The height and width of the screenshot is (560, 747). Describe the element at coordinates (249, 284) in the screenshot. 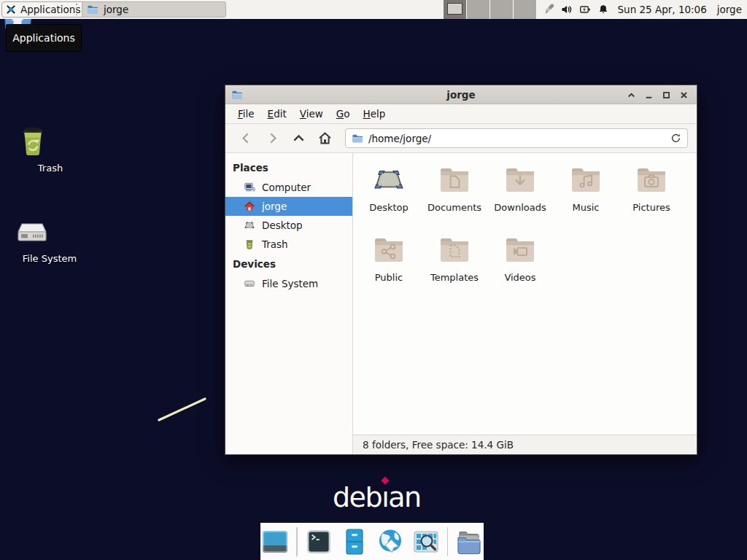

I see `drive-small-icon` at that location.